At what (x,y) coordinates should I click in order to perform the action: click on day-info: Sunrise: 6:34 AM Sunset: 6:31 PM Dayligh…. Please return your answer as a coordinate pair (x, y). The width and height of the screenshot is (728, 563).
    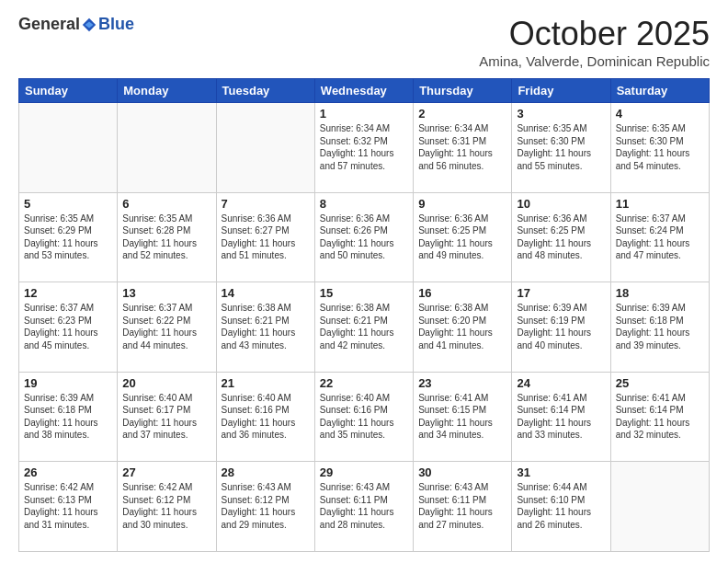
    Looking at the image, I should click on (462, 147).